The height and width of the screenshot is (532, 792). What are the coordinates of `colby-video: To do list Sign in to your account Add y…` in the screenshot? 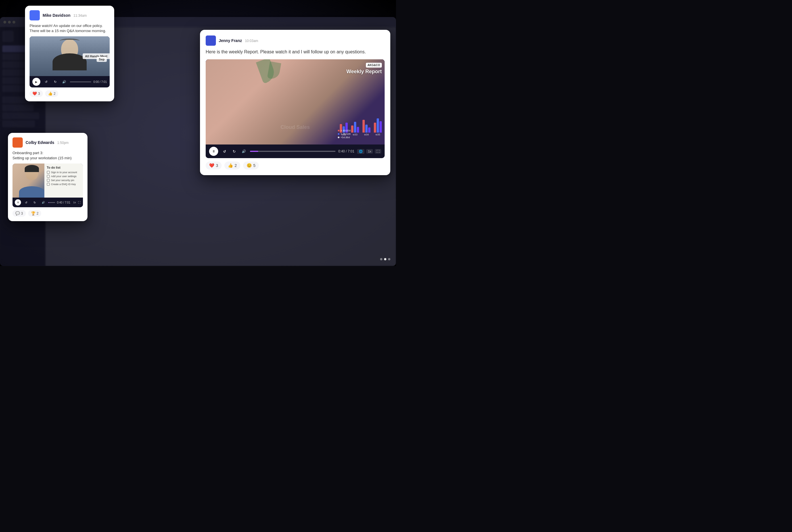 It's located at (48, 185).